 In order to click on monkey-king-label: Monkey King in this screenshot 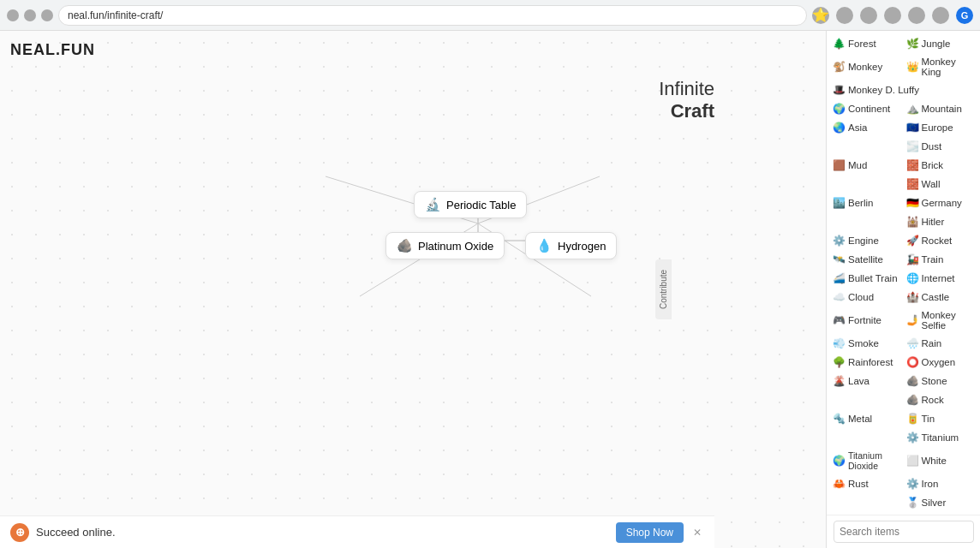, I will do `click(948, 67)`.